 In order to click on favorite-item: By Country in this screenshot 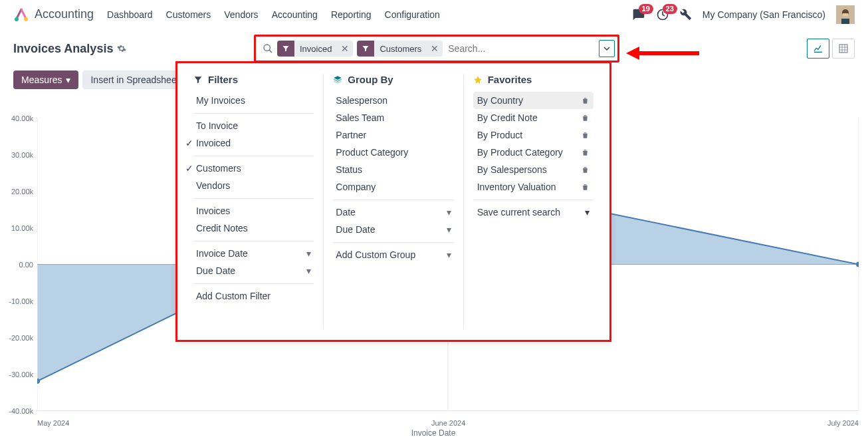, I will do `click(533, 100)`.